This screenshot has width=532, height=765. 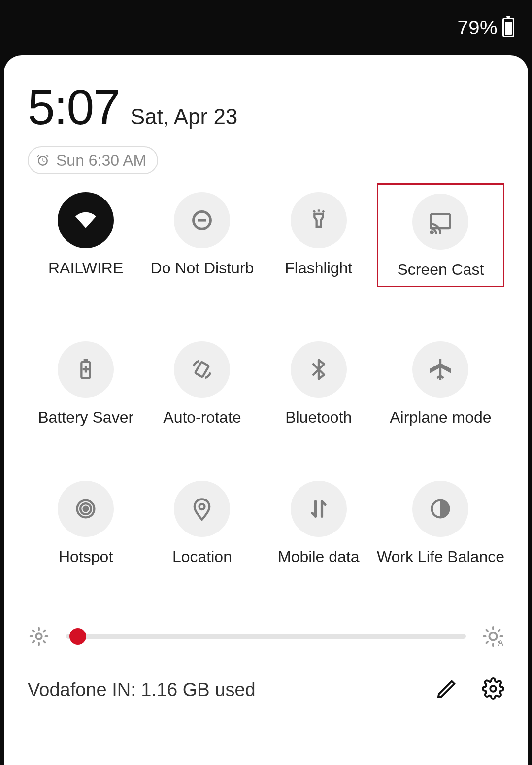 I want to click on dnd-icon, so click(x=202, y=220).